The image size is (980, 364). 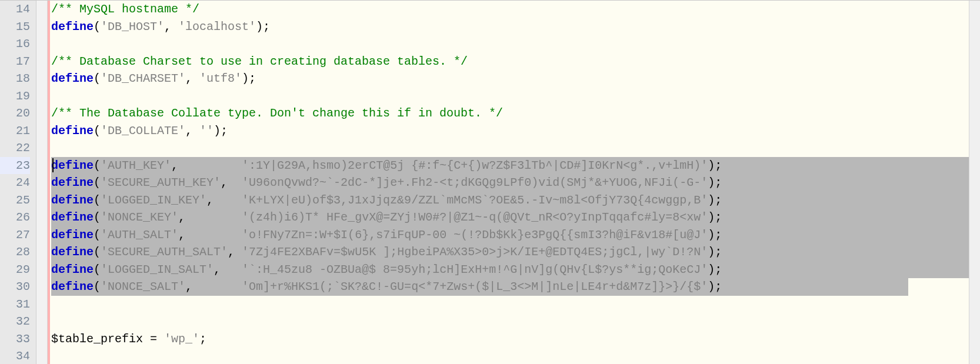 I want to click on code-line: define('DB_COLLATE', '');, so click(x=515, y=131).